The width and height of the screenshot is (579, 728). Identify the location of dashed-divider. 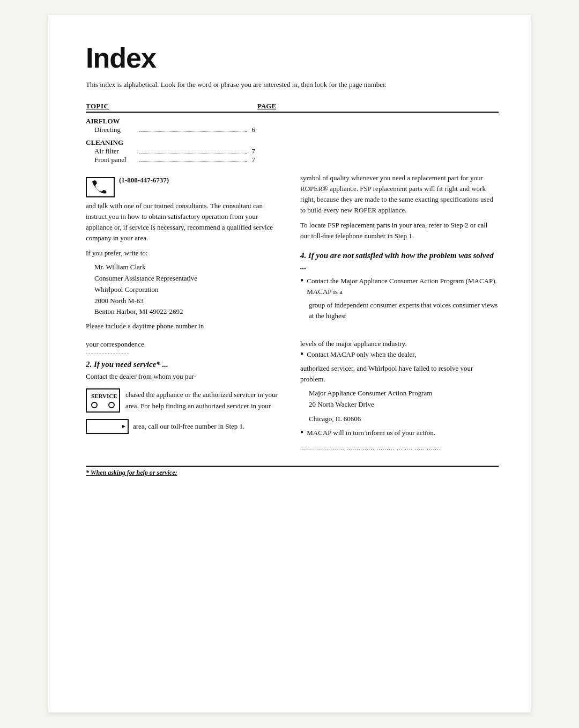
(107, 353).